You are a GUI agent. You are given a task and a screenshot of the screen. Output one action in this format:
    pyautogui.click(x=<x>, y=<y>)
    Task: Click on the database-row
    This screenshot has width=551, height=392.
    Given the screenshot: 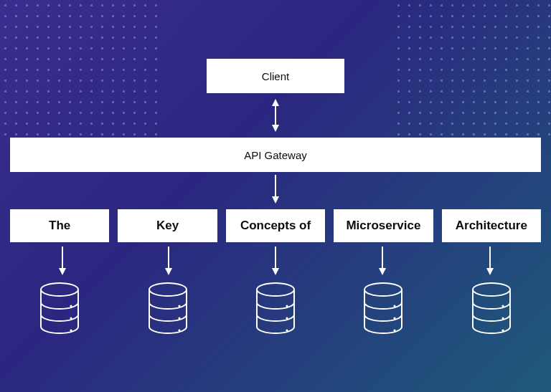 What is the action you would take?
    pyautogui.click(x=276, y=308)
    